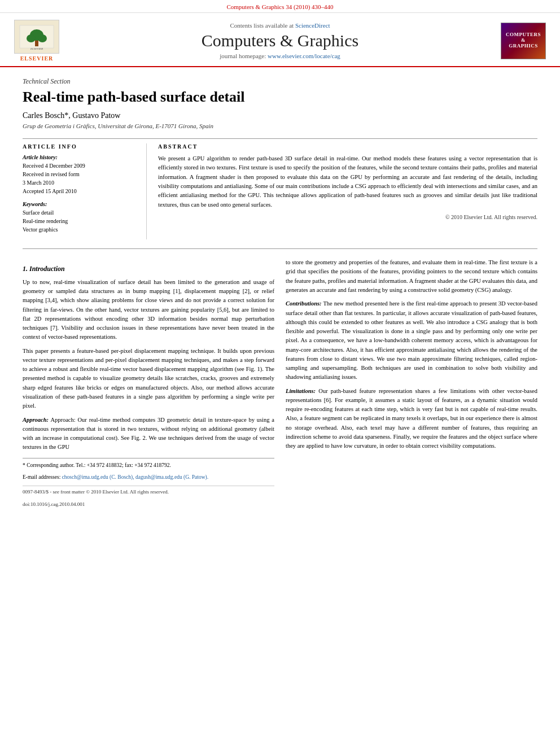 This screenshot has width=560, height=747. What do you see at coordinates (85, 191) in the screenshot?
I see `article-info: ARTICLE INFO Article history: Received 4…` at bounding box center [85, 191].